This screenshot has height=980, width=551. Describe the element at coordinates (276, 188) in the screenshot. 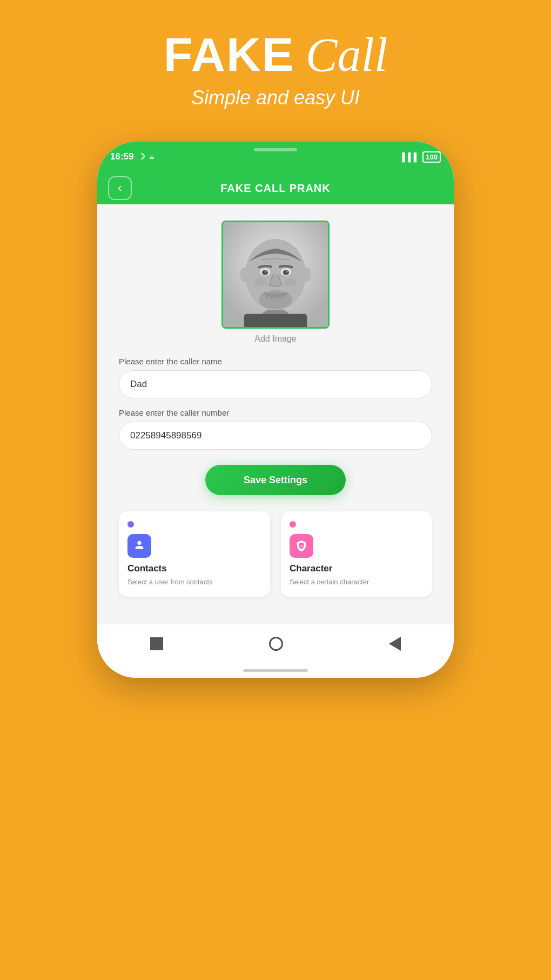

I see `nav-title: FAKE CALL PRANK` at that location.